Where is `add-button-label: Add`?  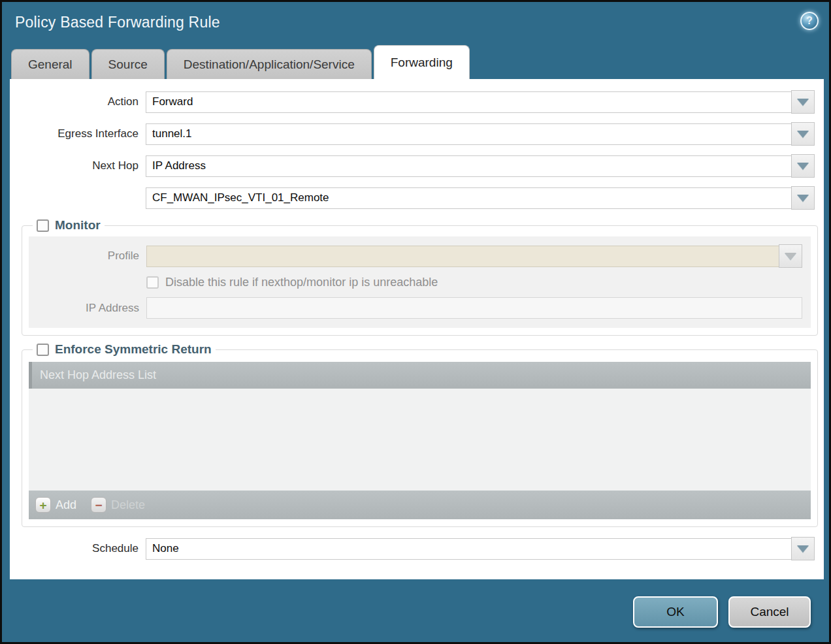 add-button-label: Add is located at coordinates (66, 506).